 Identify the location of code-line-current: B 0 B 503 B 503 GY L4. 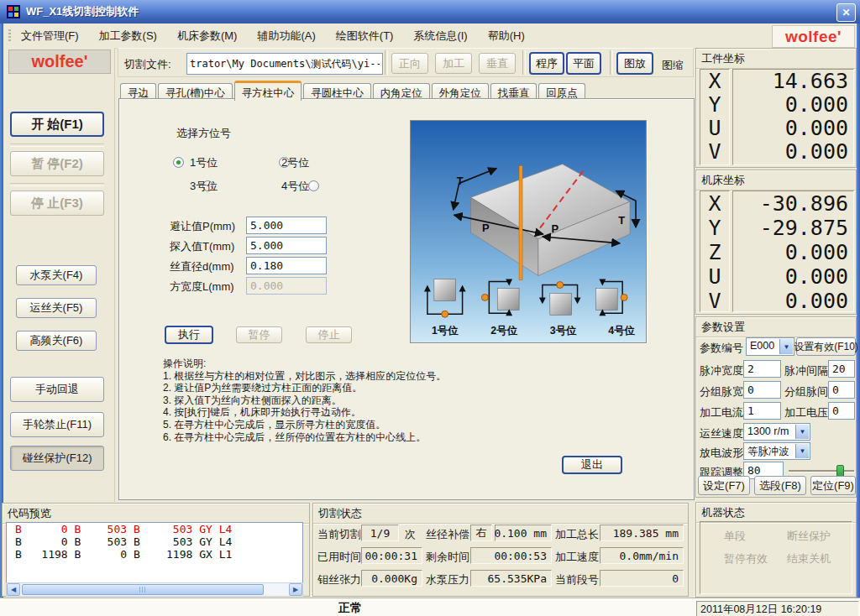
(155, 529).